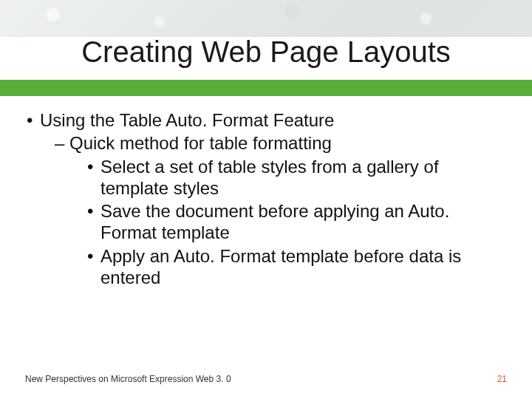  Describe the element at coordinates (129, 379) in the screenshot. I see `footer-text: New Perspectives on Microsoft Expression…` at that location.